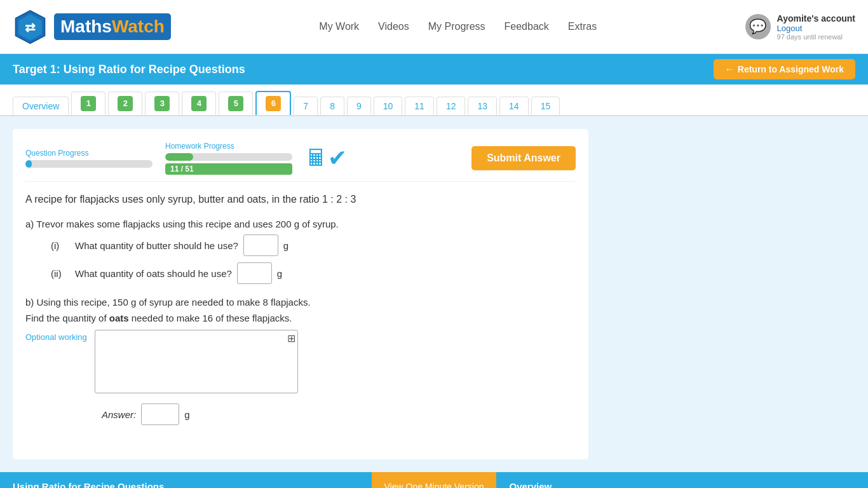 Image resolution: width=868 pixels, height=488 pixels. What do you see at coordinates (301, 161) in the screenshot?
I see `progress-row: Question Progress Homework Progress 11 /…` at bounding box center [301, 161].